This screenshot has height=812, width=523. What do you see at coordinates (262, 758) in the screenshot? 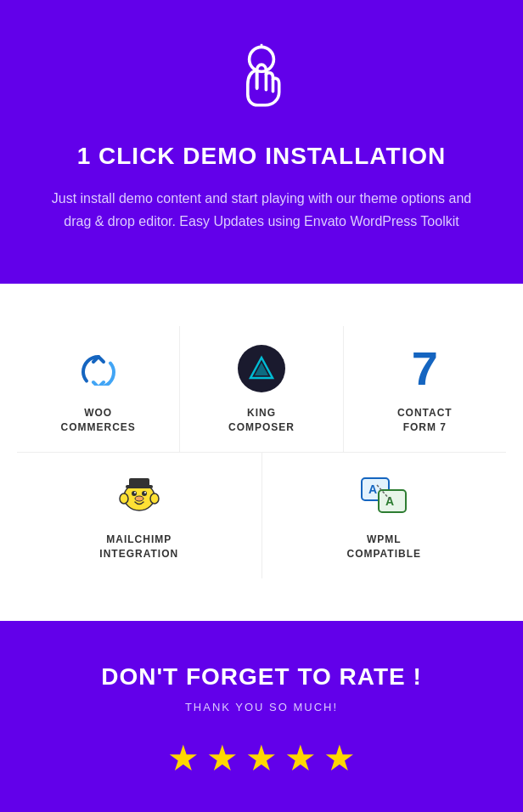
I see `star-3: ★` at bounding box center [262, 758].